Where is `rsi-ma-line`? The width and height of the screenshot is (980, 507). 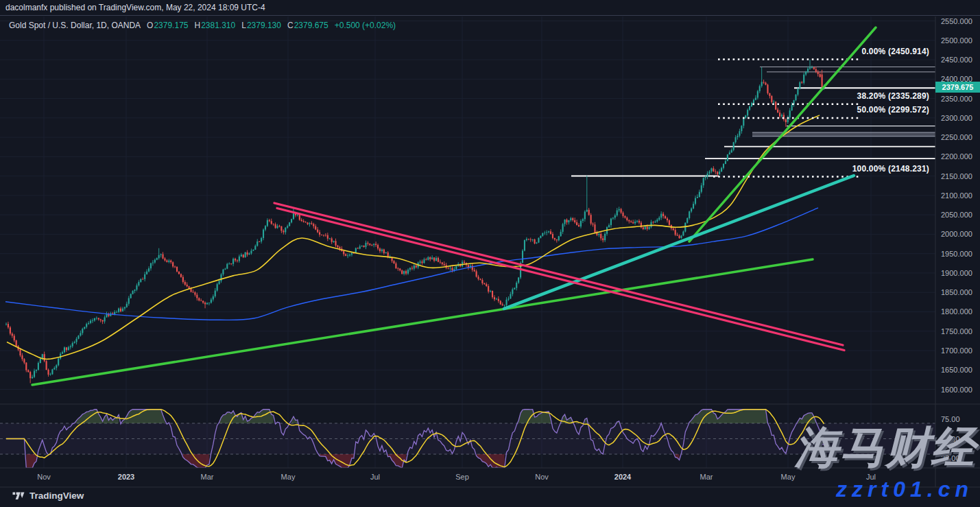
rsi-ma-line is located at coordinates (416, 438).